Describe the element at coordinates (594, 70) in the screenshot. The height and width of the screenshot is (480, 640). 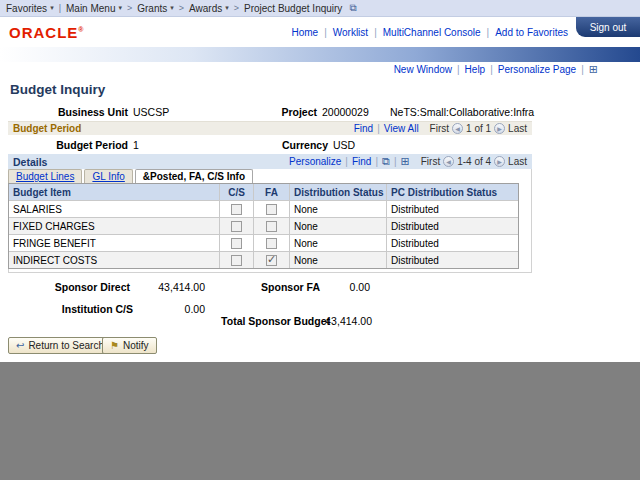
I see `grid-icon: ⊞` at that location.